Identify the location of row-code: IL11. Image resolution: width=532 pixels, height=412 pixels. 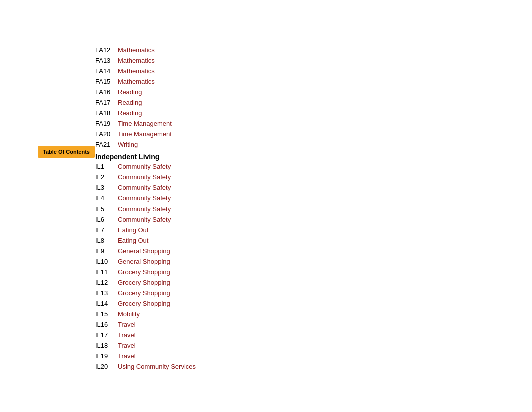
(106, 272).